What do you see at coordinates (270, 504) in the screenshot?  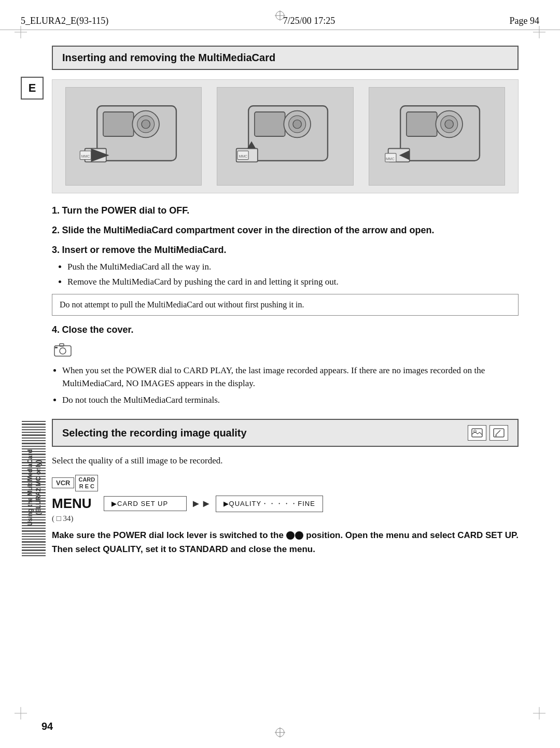 I see `menu-box-2: ▶QUALITY・・・・・FINE` at bounding box center [270, 504].